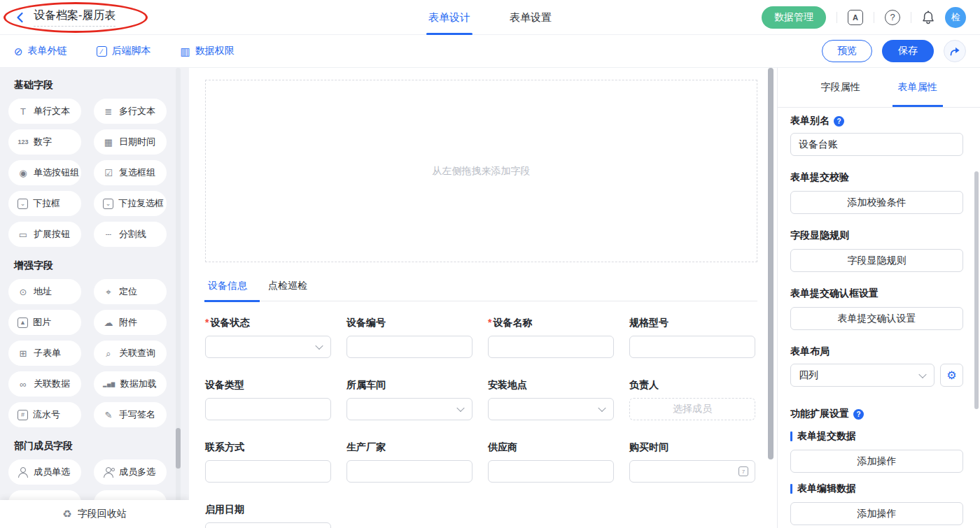 This screenshot has height=528, width=980. I want to click on submit-confirm-heading: 表单提交确认框设置, so click(876, 294).